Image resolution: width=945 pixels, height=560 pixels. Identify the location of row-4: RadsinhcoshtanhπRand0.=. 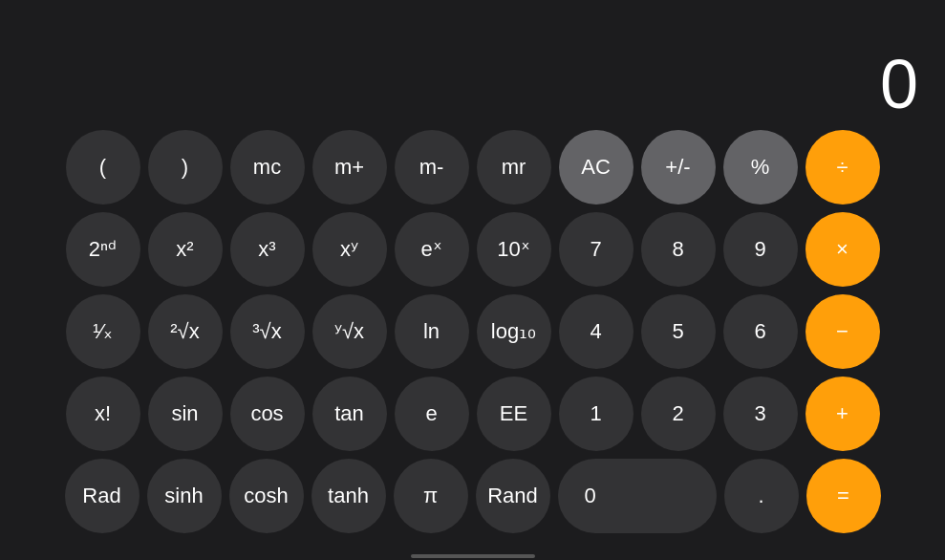
(472, 496).